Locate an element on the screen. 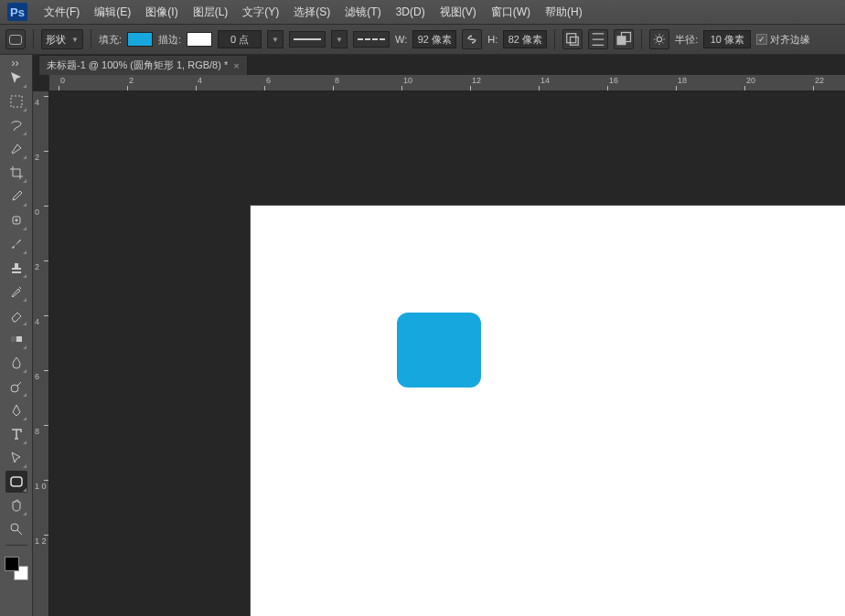  shape-mode-value: 形状 is located at coordinates (56, 40).